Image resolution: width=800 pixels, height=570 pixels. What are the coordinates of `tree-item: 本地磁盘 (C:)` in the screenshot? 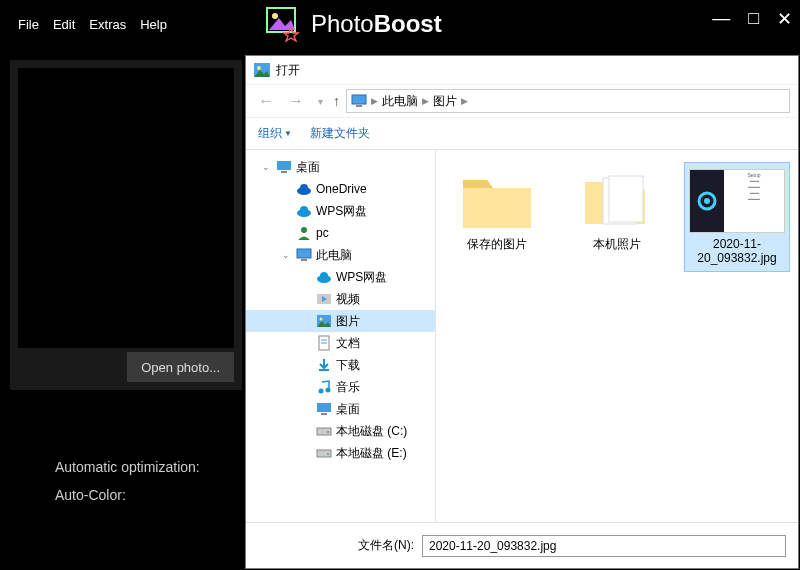 It's located at (340, 431).